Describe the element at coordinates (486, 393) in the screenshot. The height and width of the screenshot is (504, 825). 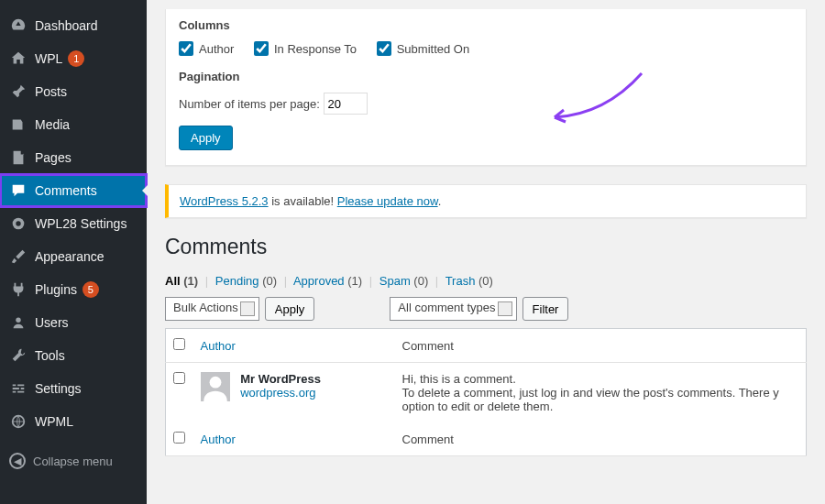
I see `table-row: Mr WordPress wordpress.org Hi, this is a…` at that location.